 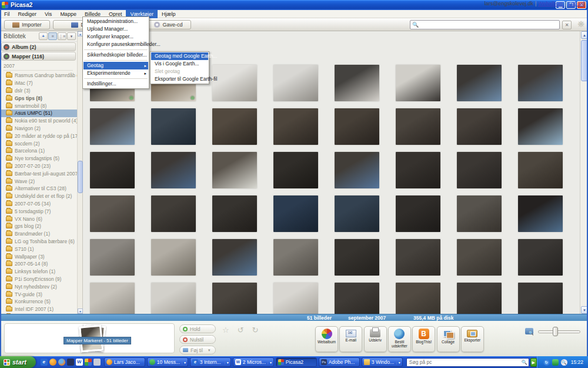 What do you see at coordinates (18, 362) in the screenshot?
I see `start-button: start` at bounding box center [18, 362].